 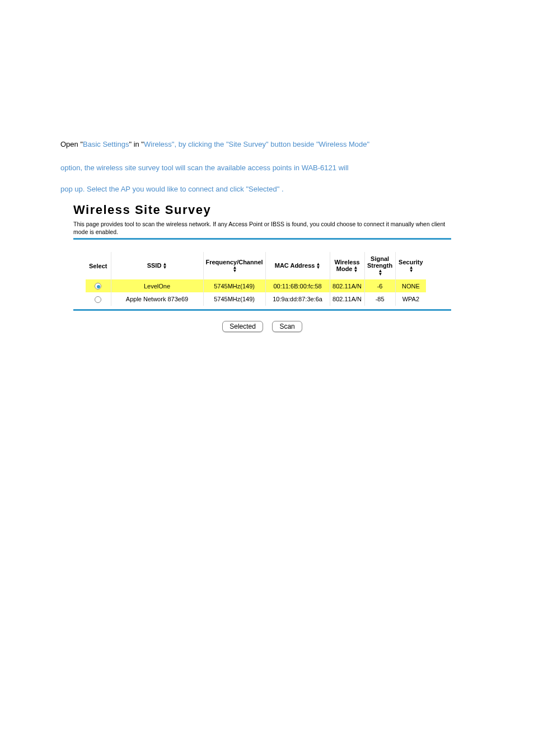 I want to click on table-row: Apple Network 873e69 5745MHz(149) 10:9a:…, so click(x=256, y=299).